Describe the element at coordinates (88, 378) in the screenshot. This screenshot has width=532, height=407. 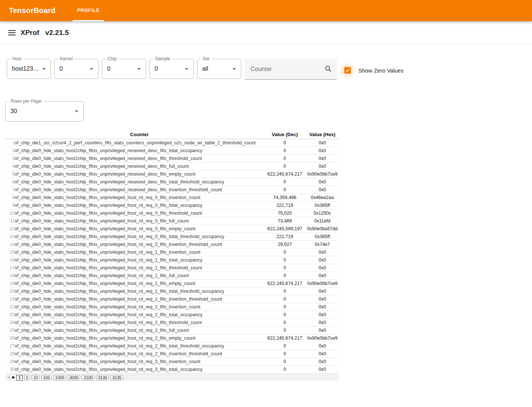
I see `page-button-3100: 3100` at that location.